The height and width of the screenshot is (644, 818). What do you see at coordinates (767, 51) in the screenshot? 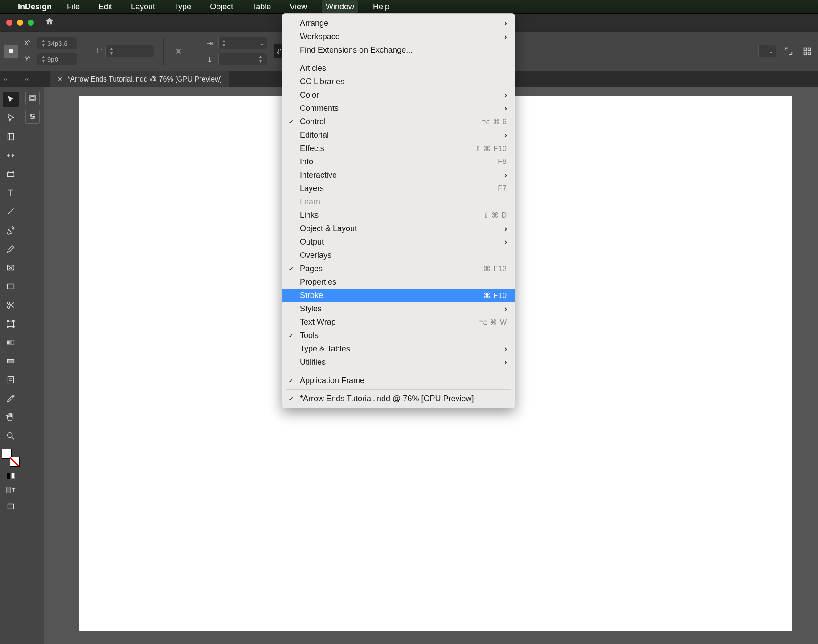
I see `view-mode-dropdown: ⌄` at bounding box center [767, 51].